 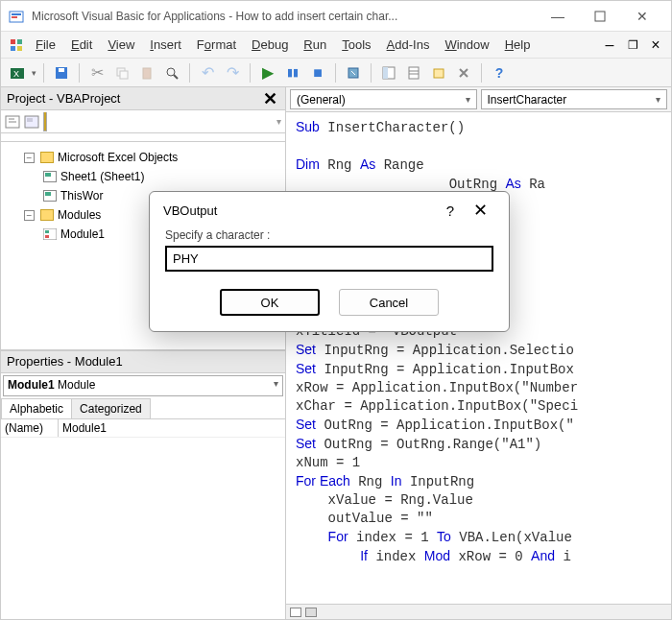 I want to click on design-mode-icon, so click(x=353, y=73).